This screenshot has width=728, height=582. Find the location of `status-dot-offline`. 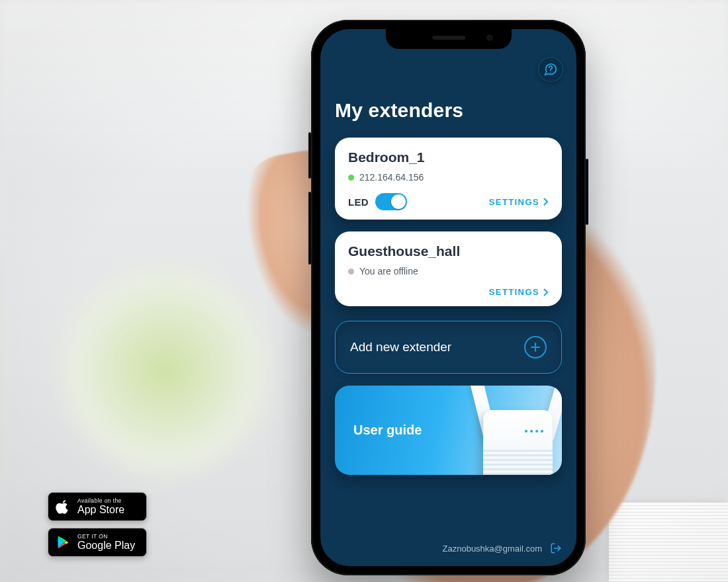

status-dot-offline is located at coordinates (351, 271).